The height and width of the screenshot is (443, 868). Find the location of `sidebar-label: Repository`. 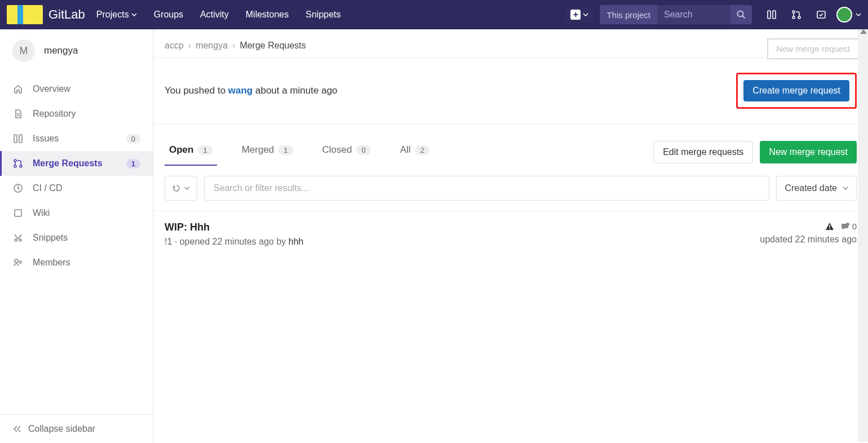

sidebar-label: Repository is located at coordinates (54, 114).